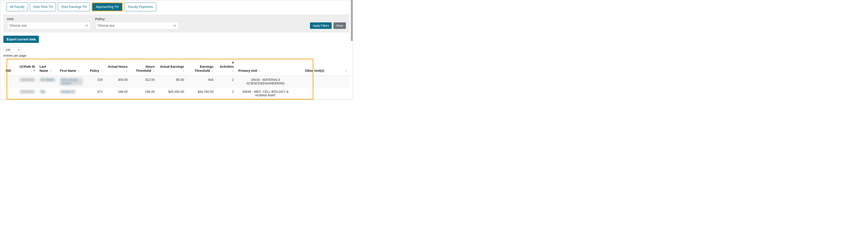 The image size is (868, 245). I want to click on col-header-label: Hours Threshold, so click(145, 69).